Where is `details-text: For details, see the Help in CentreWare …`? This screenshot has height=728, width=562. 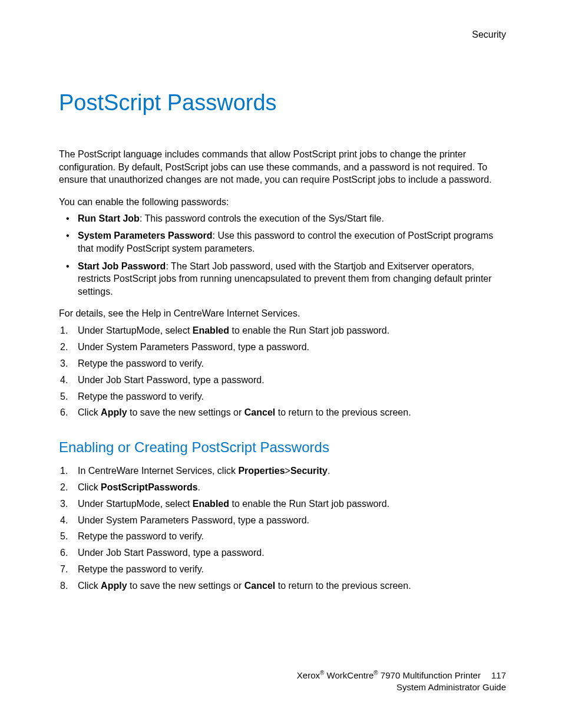 details-text: For details, see the Help in CentreWare … is located at coordinates (283, 314).